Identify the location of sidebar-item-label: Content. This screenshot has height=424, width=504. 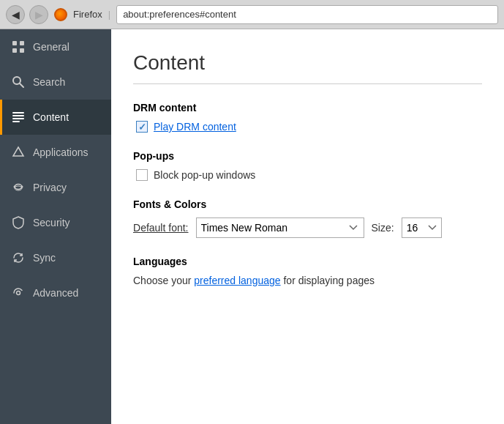
(51, 117).